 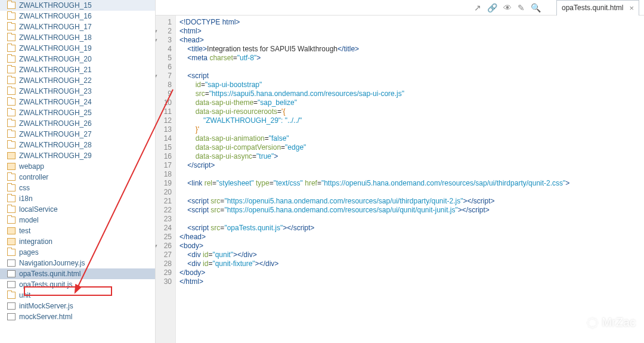 I want to click on tree-item: ZWALKTHROUGH_27, so click(x=78, y=134).